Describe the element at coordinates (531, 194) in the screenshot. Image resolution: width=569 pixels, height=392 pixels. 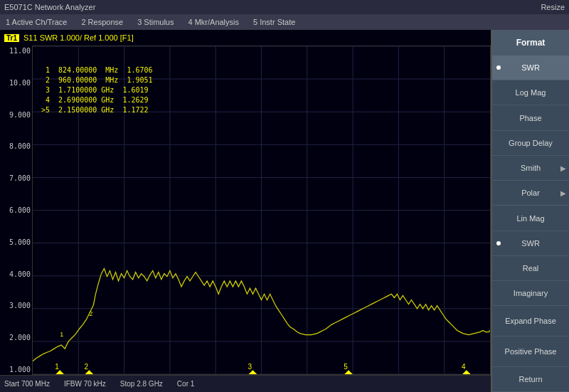
I see `btn-polar: Polar ▶` at that location.